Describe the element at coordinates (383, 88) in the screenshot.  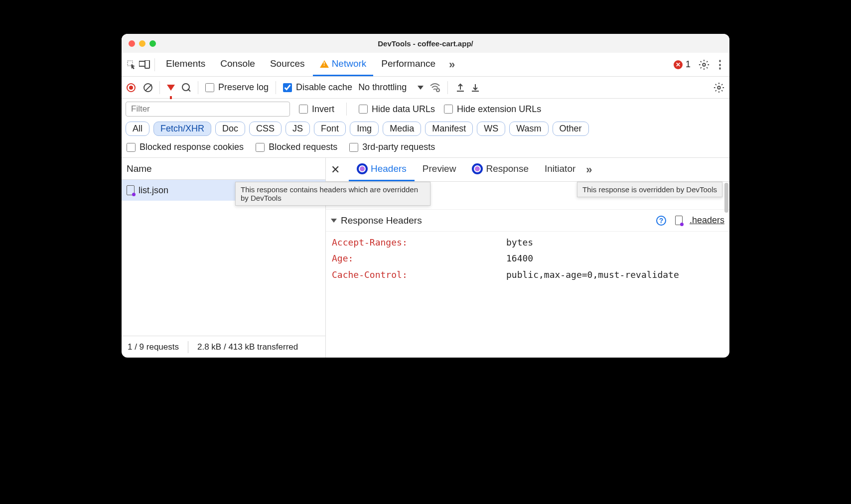
I see `throttling-value: No throttling` at that location.